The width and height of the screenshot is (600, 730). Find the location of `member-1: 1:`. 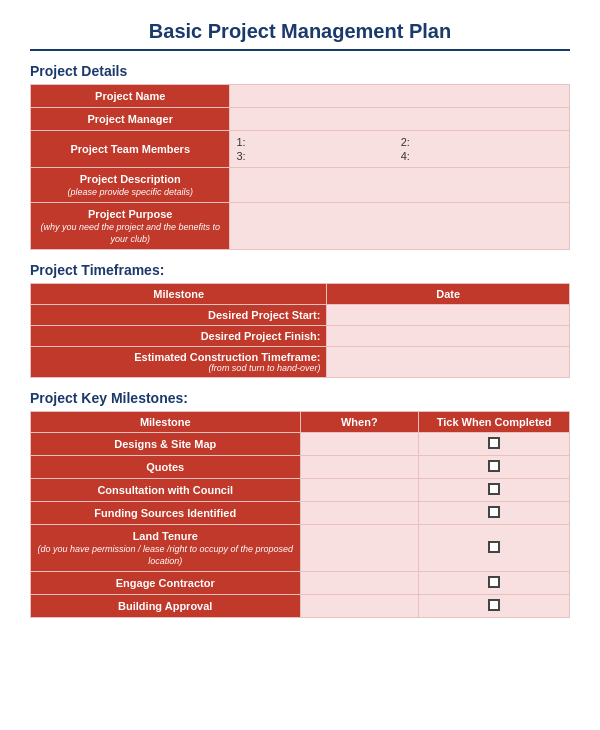

member-1: 1: is located at coordinates (317, 142).